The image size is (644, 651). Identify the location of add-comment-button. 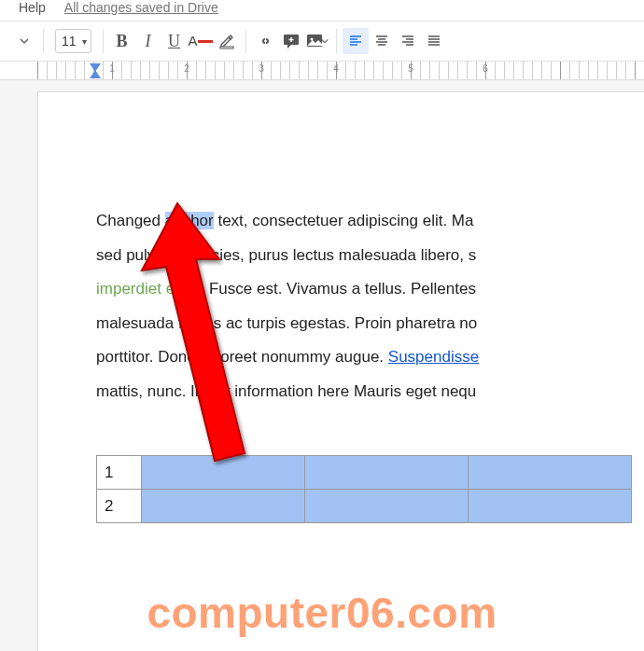
(291, 41).